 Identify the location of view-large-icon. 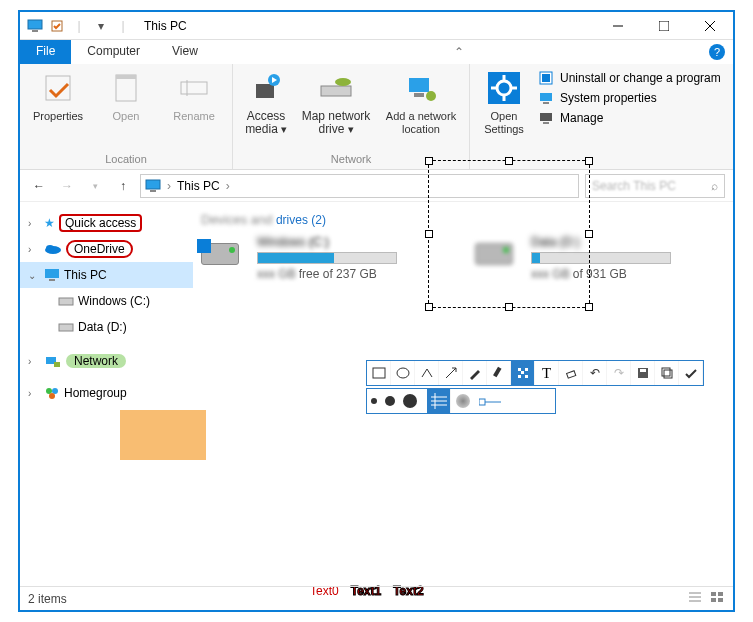
(717, 598).